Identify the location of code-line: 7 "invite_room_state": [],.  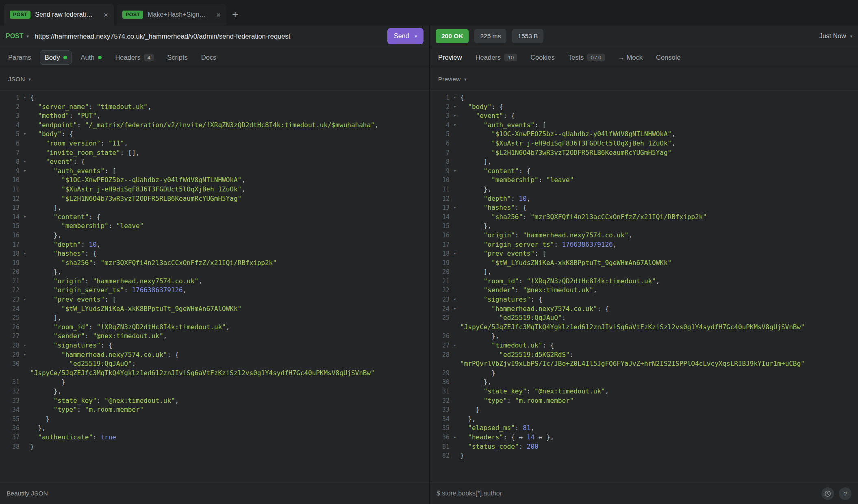
(215, 153).